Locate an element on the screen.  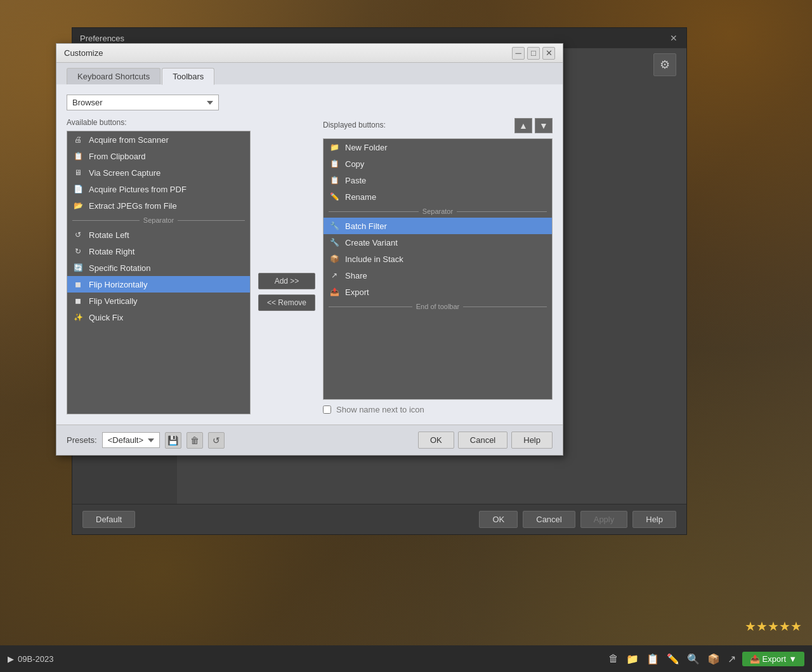
separator-4: Separator is located at coordinates (438, 211).